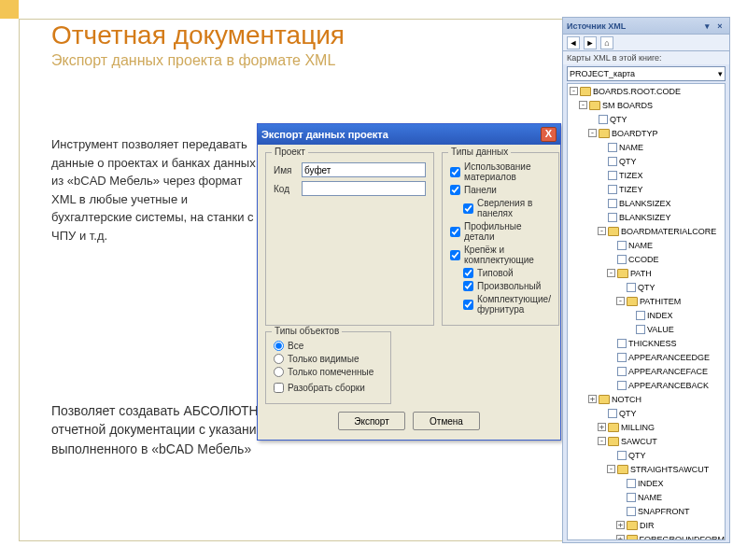 The height and width of the screenshot is (560, 747). What do you see at coordinates (646, 329) in the screenshot?
I see `tree-node: VALUE` at bounding box center [646, 329].